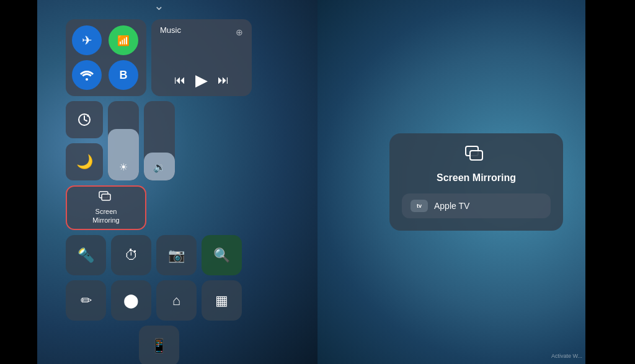 This screenshot has width=635, height=364. I want to click on sliders-area: ☀ 🔉, so click(180, 141).